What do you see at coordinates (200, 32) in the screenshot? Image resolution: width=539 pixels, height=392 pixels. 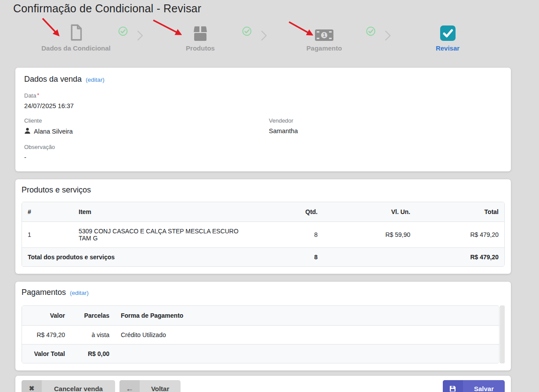 I see `box-icon` at bounding box center [200, 32].